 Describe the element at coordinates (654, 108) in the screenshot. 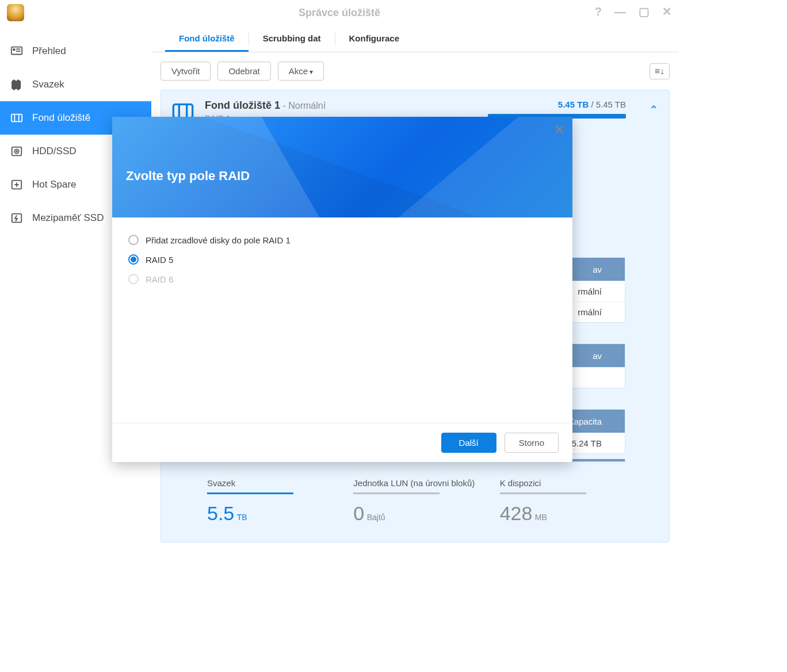

I see `collapse-icon: ⌃` at that location.